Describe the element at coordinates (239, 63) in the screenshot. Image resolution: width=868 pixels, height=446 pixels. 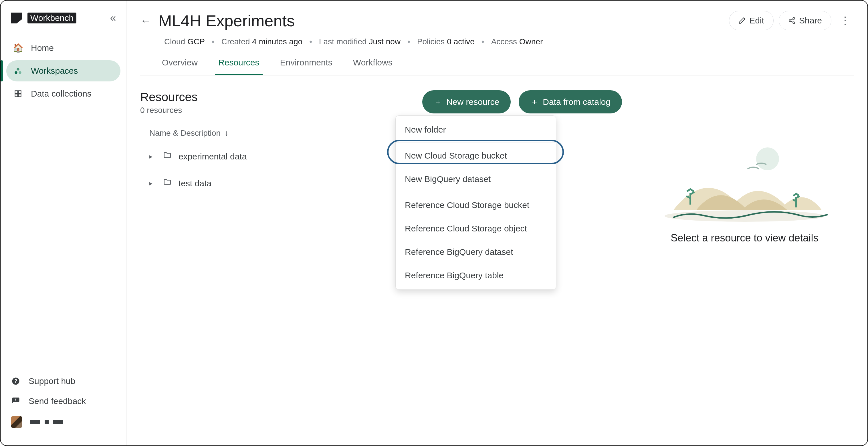
I see `tab-resources: Resources` at that location.